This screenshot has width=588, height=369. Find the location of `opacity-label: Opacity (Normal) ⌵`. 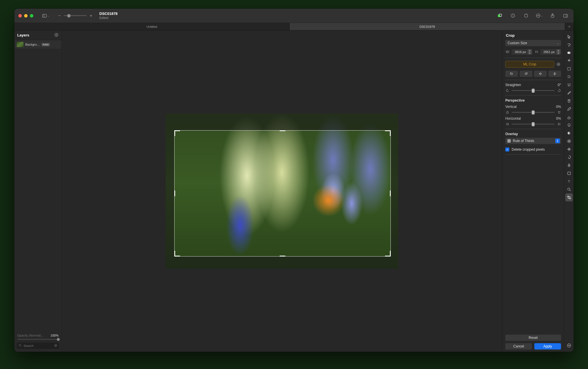

opacity-label: Opacity (Normal) ⌵ is located at coordinates (30, 335).